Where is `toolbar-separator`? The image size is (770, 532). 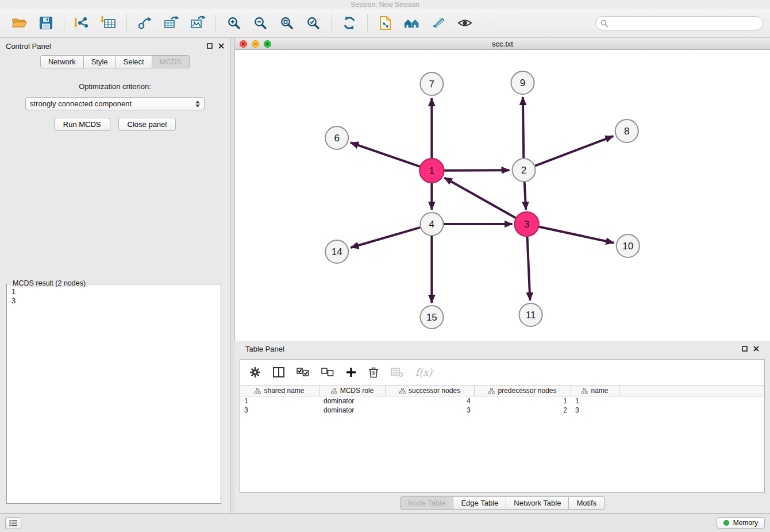 toolbar-separator is located at coordinates (331, 23).